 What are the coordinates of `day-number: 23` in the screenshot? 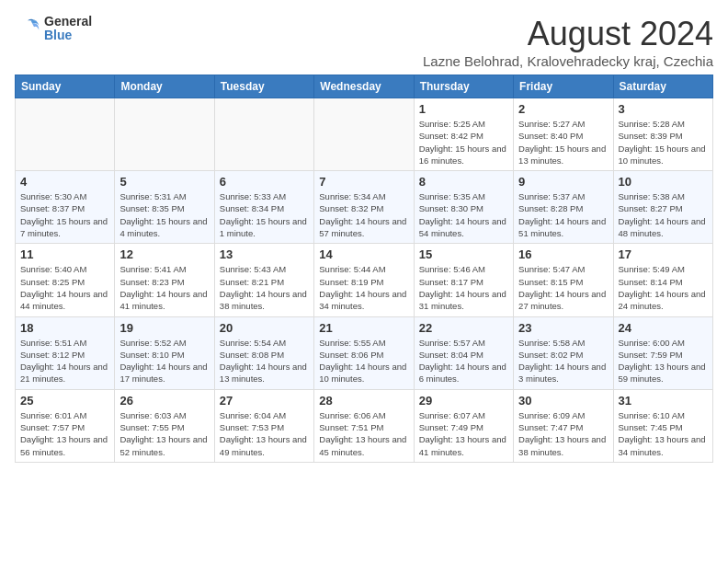 It's located at (563, 327).